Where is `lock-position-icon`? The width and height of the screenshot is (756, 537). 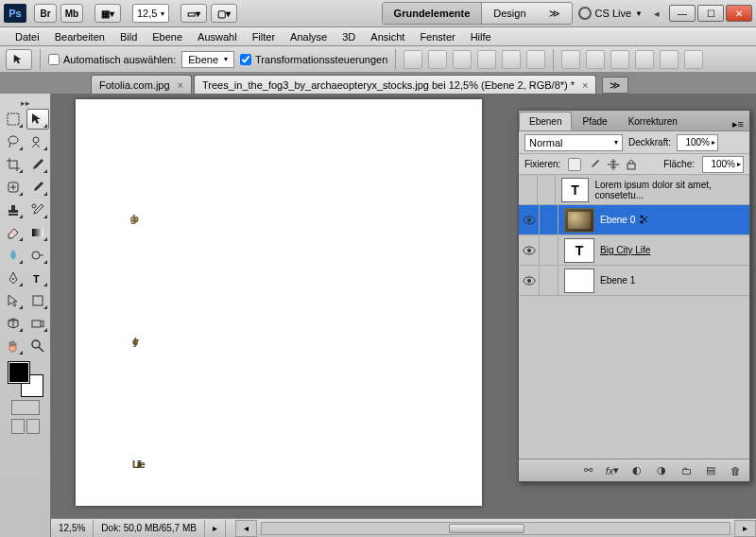
lock-position-icon is located at coordinates (613, 165).